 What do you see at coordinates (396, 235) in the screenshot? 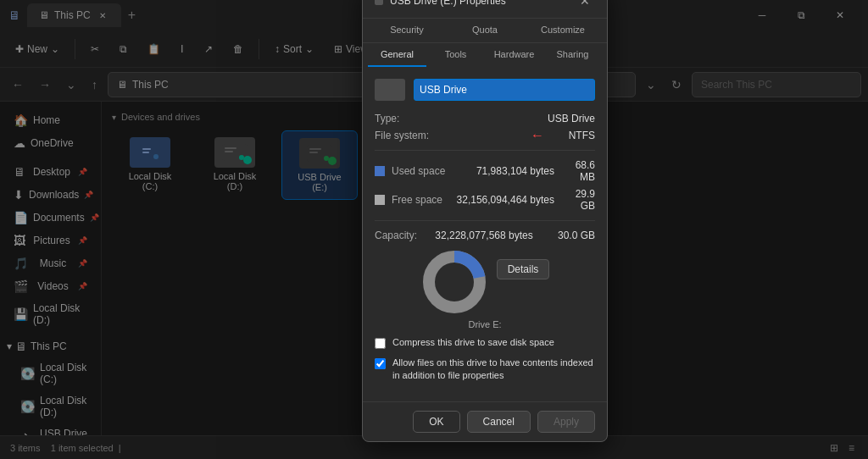
I see `capacity-label: Capacity:` at bounding box center [396, 235].